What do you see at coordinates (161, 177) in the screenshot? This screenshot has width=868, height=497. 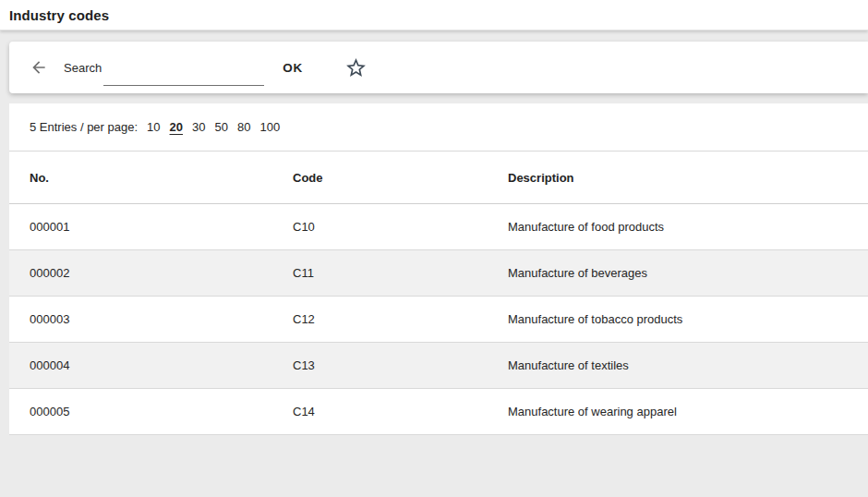 I see `column-header-no: No.` at bounding box center [161, 177].